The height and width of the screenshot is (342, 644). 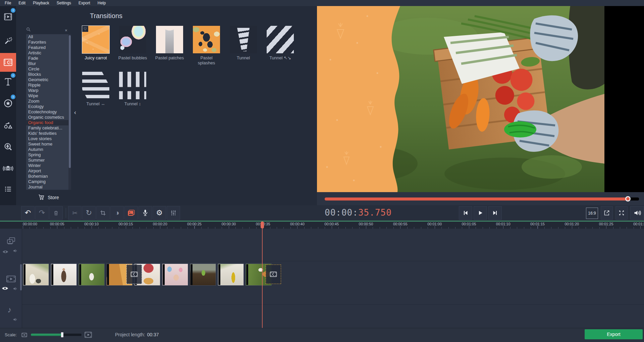 I want to click on clear-search-icon: ×, so click(x=66, y=30).